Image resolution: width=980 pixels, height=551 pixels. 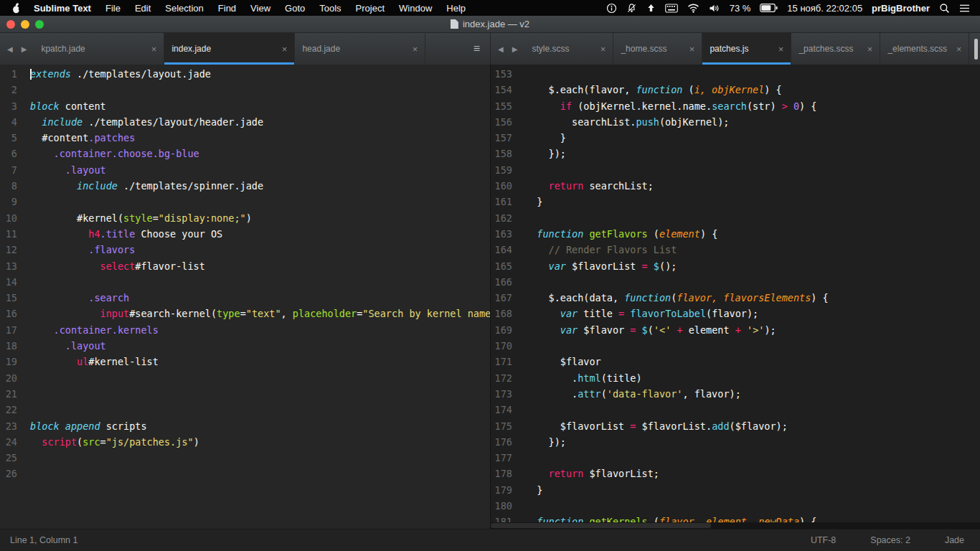 What do you see at coordinates (62, 9) in the screenshot?
I see `menu-sublime-text: Sublime Text` at bounding box center [62, 9].